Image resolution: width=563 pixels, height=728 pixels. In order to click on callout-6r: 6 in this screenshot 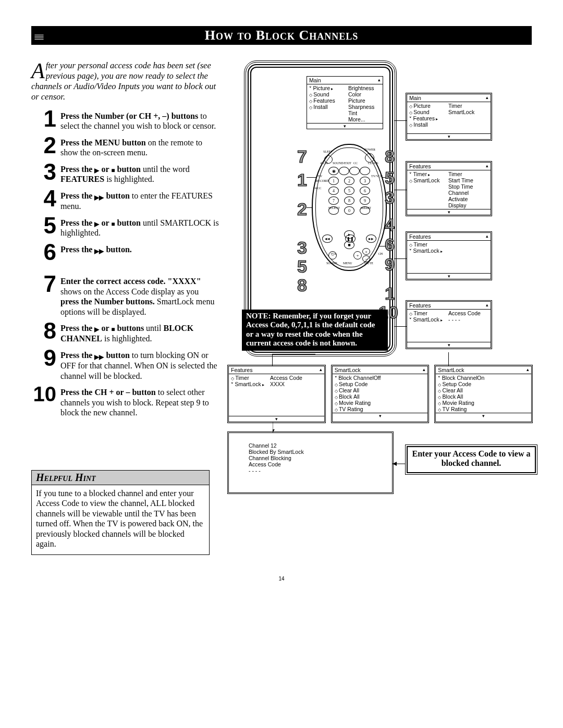, I will do `click(390, 245)`.